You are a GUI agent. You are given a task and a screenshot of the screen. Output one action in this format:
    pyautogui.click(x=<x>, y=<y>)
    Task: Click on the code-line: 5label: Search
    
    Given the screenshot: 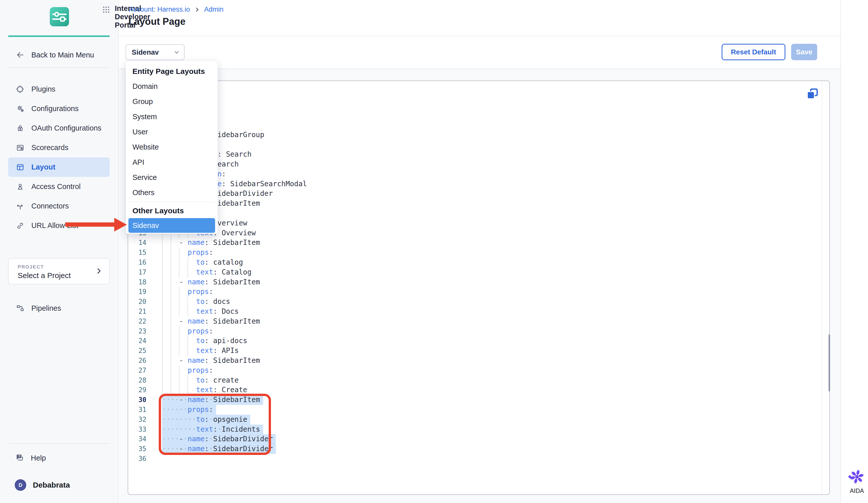 What is the action you would take?
    pyautogui.click(x=475, y=154)
    